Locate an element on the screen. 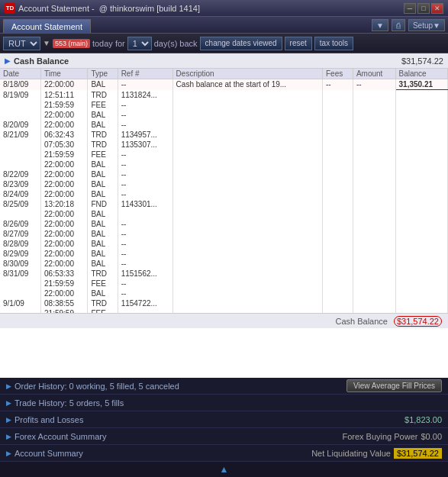 The image size is (448, 477). minimize-button: ─ is located at coordinates (410, 8).